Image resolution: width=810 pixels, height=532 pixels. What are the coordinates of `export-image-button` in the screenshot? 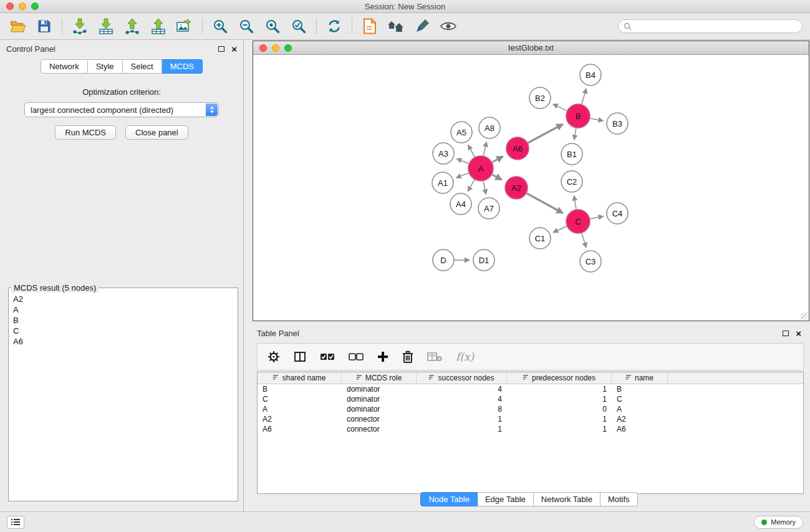 It's located at (185, 26).